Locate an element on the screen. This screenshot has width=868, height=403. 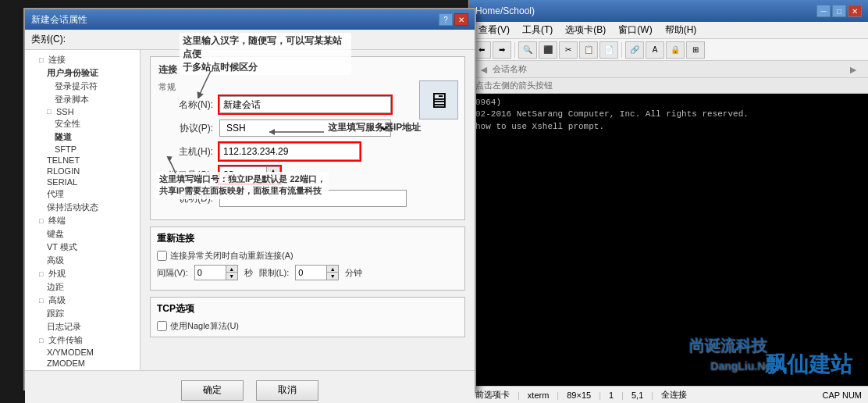
host-input is located at coordinates (290, 152).